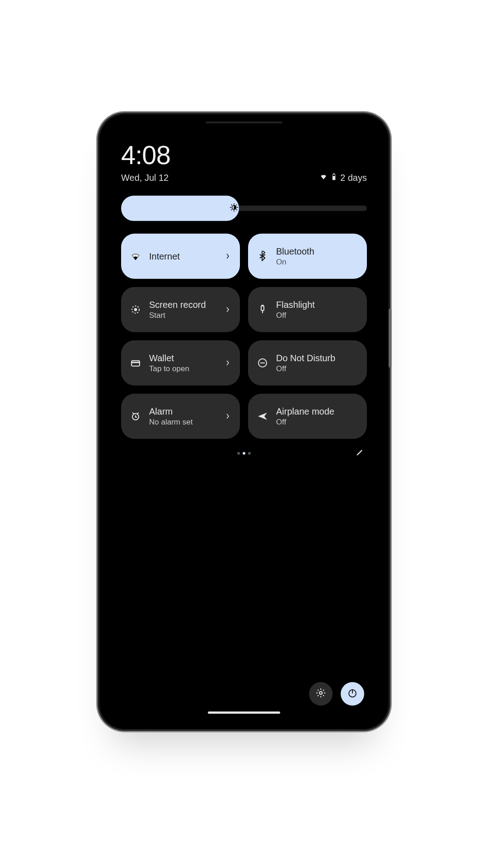 Image resolution: width=488 pixels, height=868 pixels. I want to click on record-icon, so click(136, 310).